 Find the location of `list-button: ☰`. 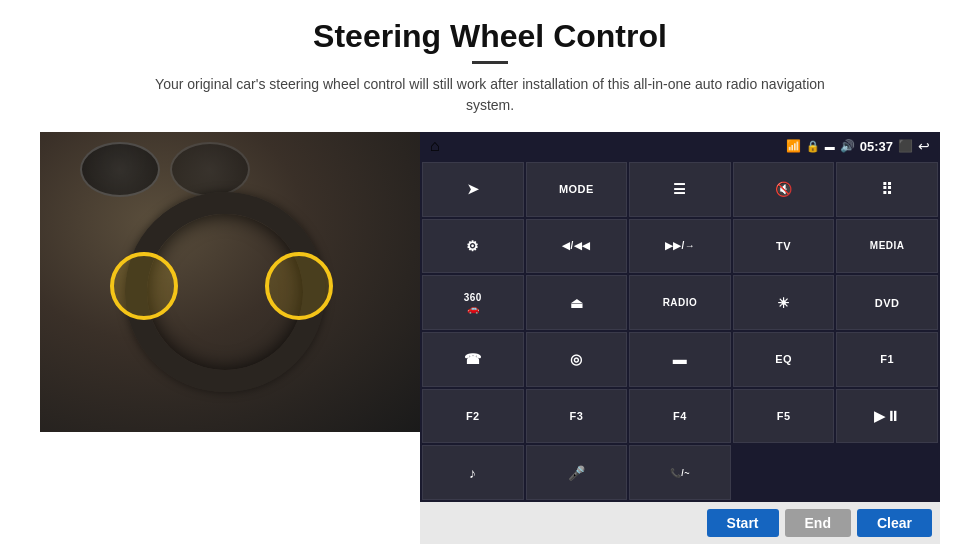

list-button: ☰ is located at coordinates (680, 190).